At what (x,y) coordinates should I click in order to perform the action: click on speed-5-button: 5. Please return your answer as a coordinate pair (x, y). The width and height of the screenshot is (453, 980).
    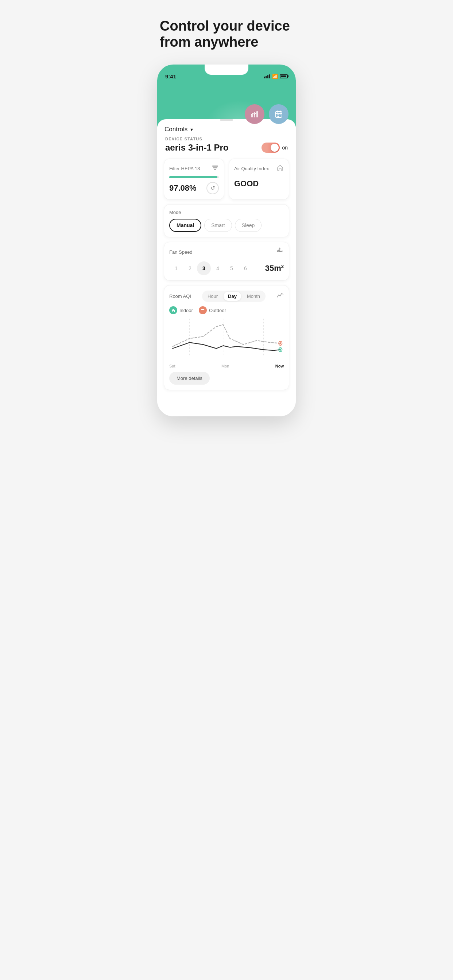
    Looking at the image, I should click on (231, 269).